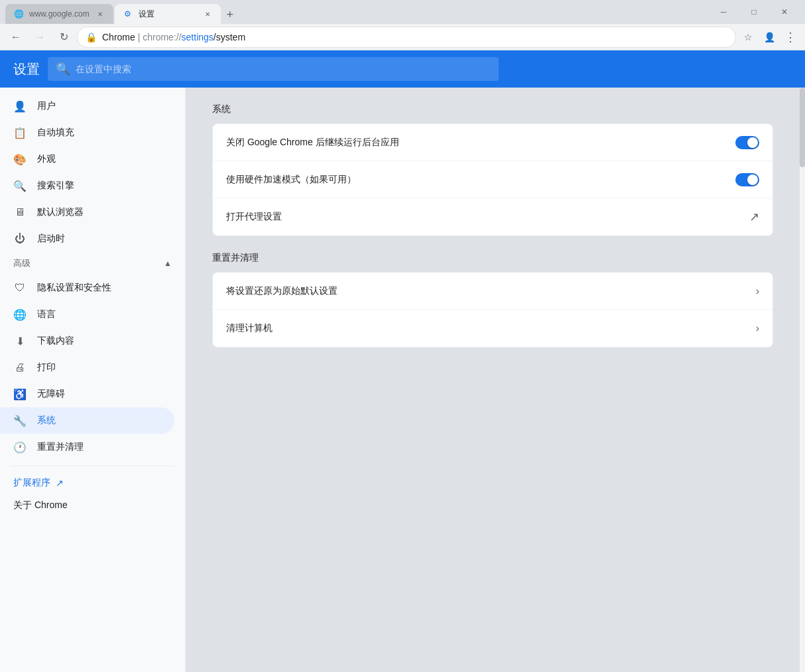 The image size is (805, 672). Describe the element at coordinates (20, 314) in the screenshot. I see `language-icon: 🌐` at that location.